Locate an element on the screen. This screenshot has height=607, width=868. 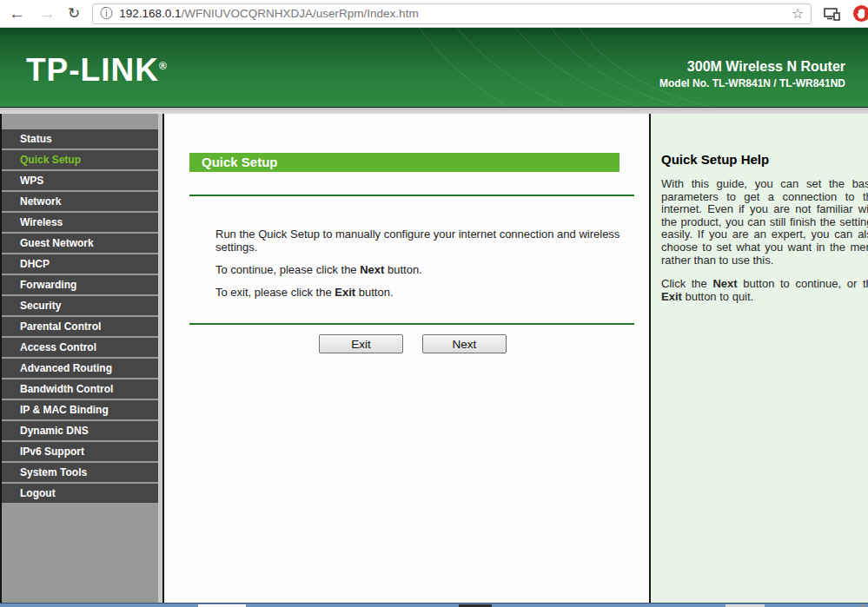
product-name: 300M Wireless N Router is located at coordinates (752, 67).